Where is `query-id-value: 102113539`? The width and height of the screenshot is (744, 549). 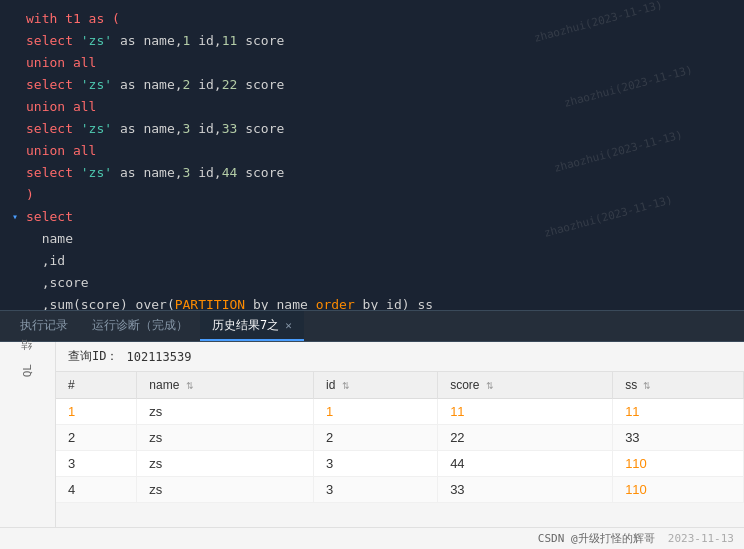 query-id-value: 102113539 is located at coordinates (158, 357).